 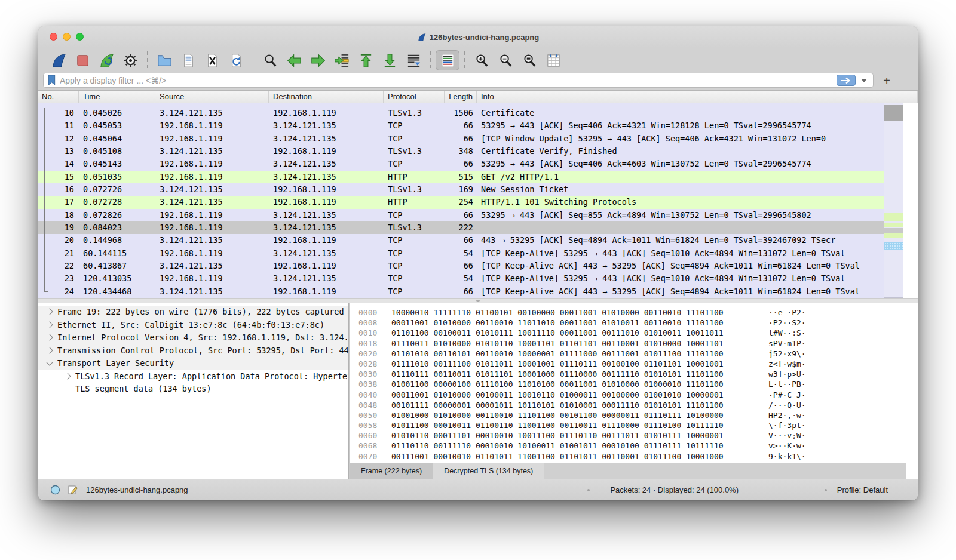 What do you see at coordinates (628, 445) in the screenshot?
I see `byte-row: 006801110110 00111110 00010010 10100011 …` at bounding box center [628, 445].